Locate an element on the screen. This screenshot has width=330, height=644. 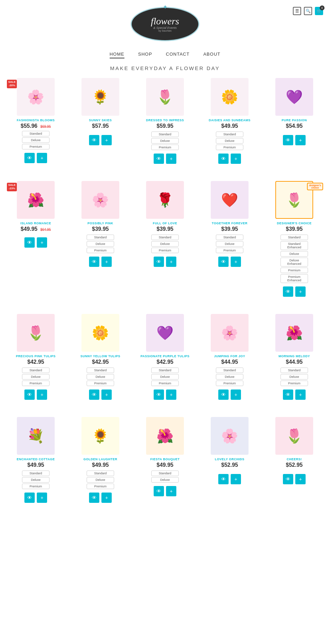
search-icon: 🔍 is located at coordinates (308, 11).